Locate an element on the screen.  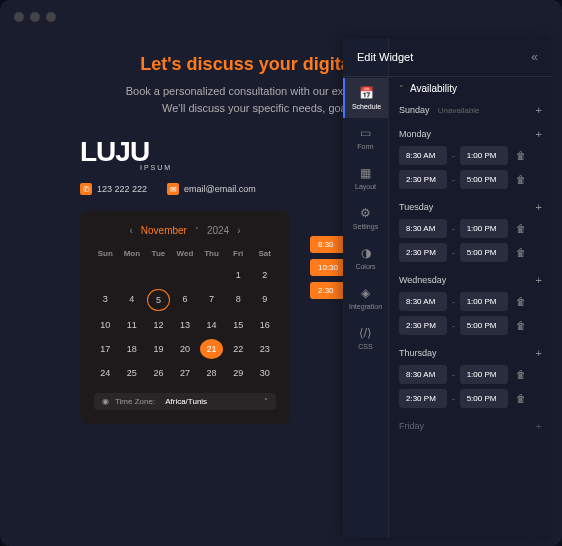
calendar-day: 6 is located at coordinates (186, 300).